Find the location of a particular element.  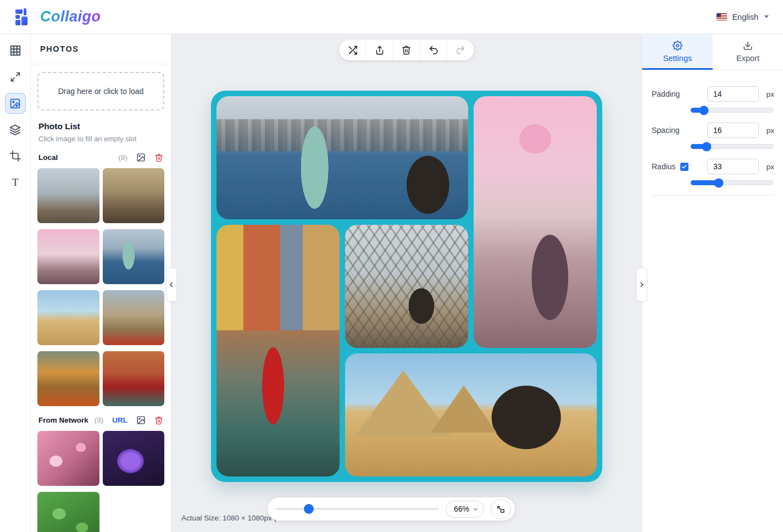

padding-slider-thumb is located at coordinates (704, 110).